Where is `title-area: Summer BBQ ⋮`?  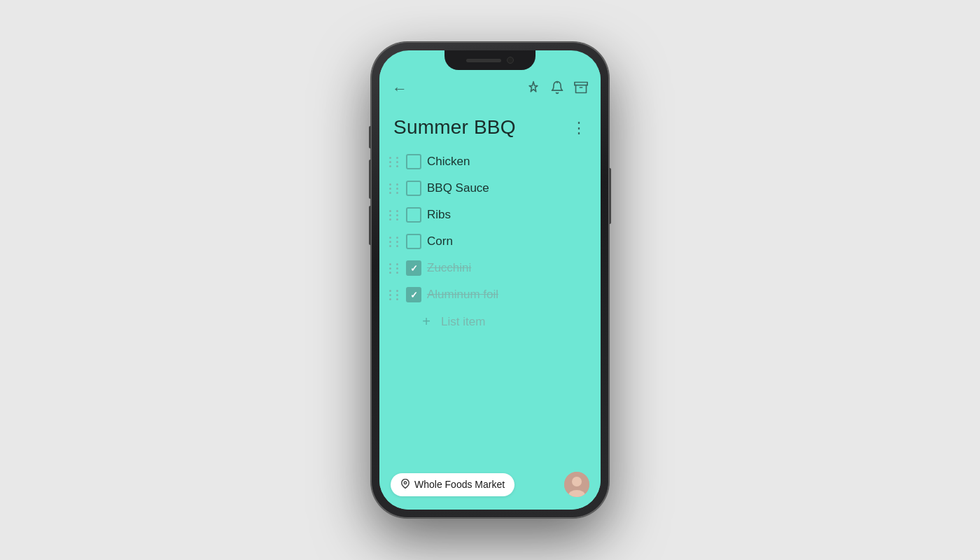
title-area: Summer BBQ ⋮ is located at coordinates (490, 124).